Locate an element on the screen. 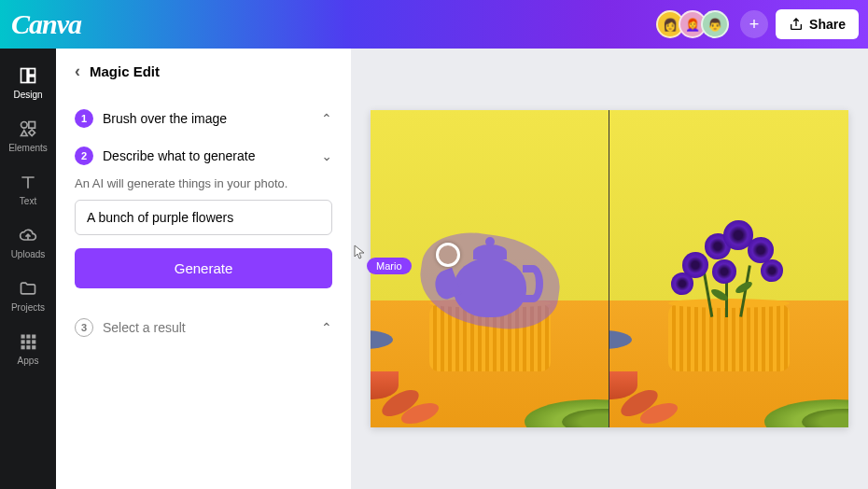  prompt-input is located at coordinates (203, 217).